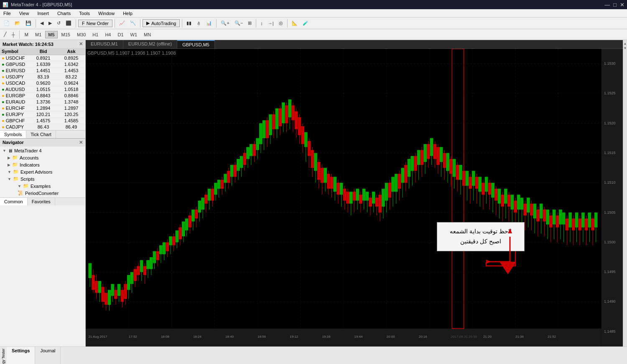 The width and height of the screenshot is (627, 364). What do you see at coordinates (133, 23) in the screenshot?
I see `chart-down-button: 📉` at bounding box center [133, 23].